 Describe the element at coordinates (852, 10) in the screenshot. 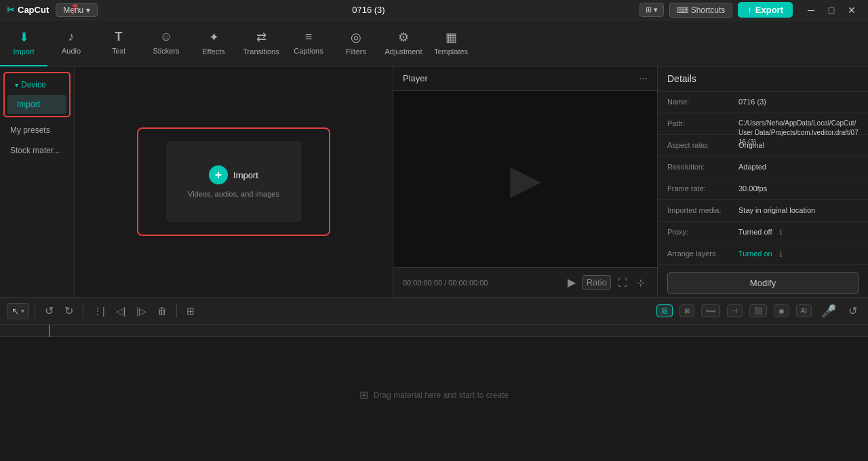

I see `close-button: ✕` at that location.